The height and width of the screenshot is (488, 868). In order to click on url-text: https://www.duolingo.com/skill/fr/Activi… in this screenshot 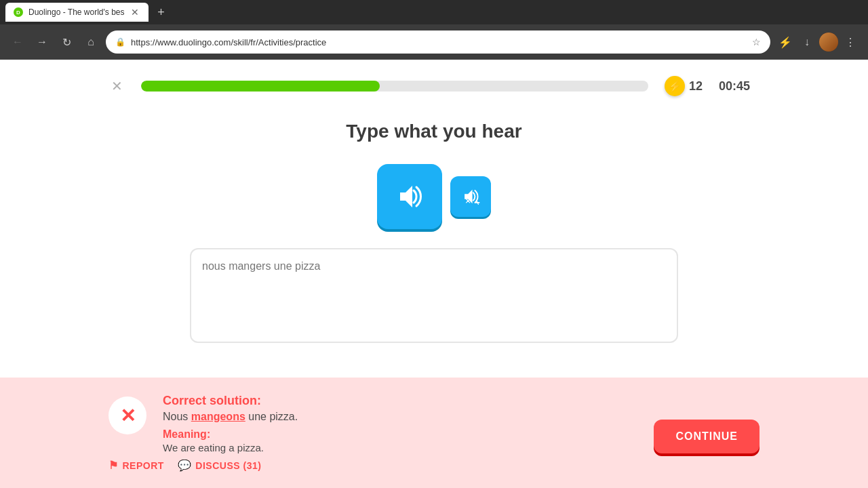, I will do `click(439, 42)`.